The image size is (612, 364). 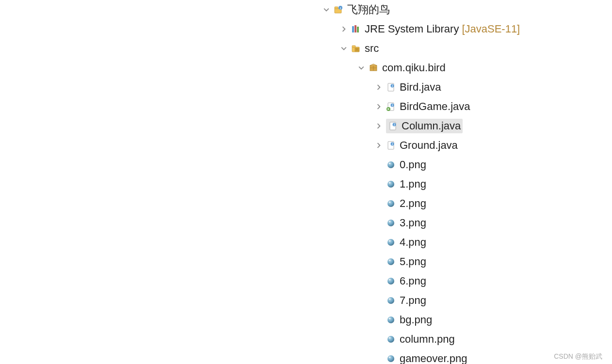 What do you see at coordinates (306, 184) in the screenshot?
I see `tree-item-image-file: 1.png` at bounding box center [306, 184].